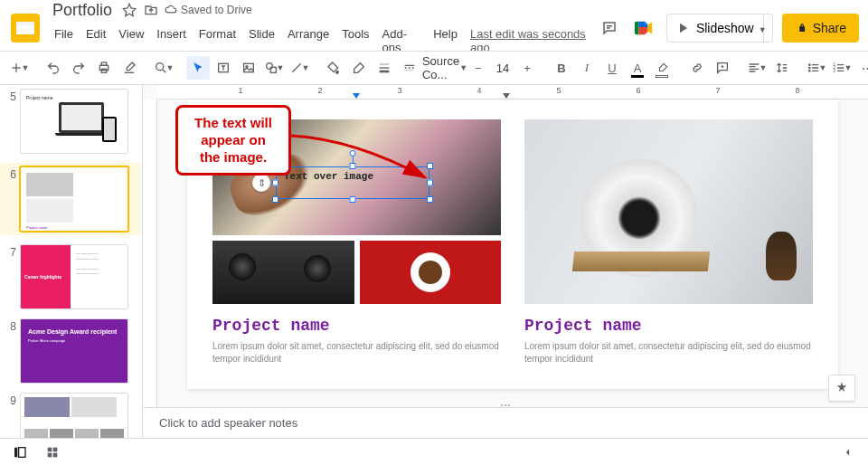 The height and width of the screenshot is (465, 868). I want to click on zoom-button: ▼, so click(164, 68).